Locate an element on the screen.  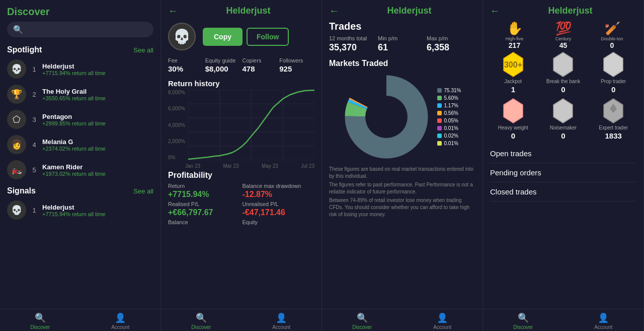
signal-item: 💀 1 Helderjust +7715.94% return all time is located at coordinates (80, 210).